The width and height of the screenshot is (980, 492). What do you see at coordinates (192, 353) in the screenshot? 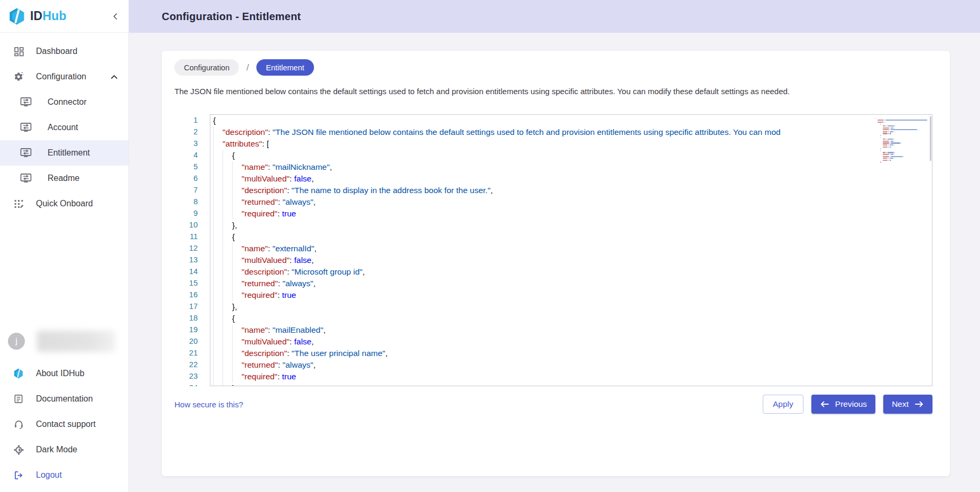
I see `line-number: 21` at bounding box center [192, 353].